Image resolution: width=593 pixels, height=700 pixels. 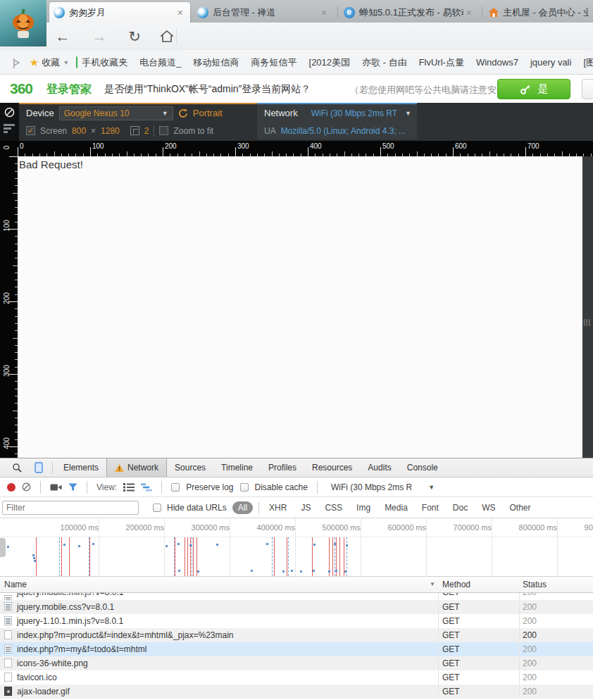 I want to click on reload-button: ↻, so click(x=135, y=37).